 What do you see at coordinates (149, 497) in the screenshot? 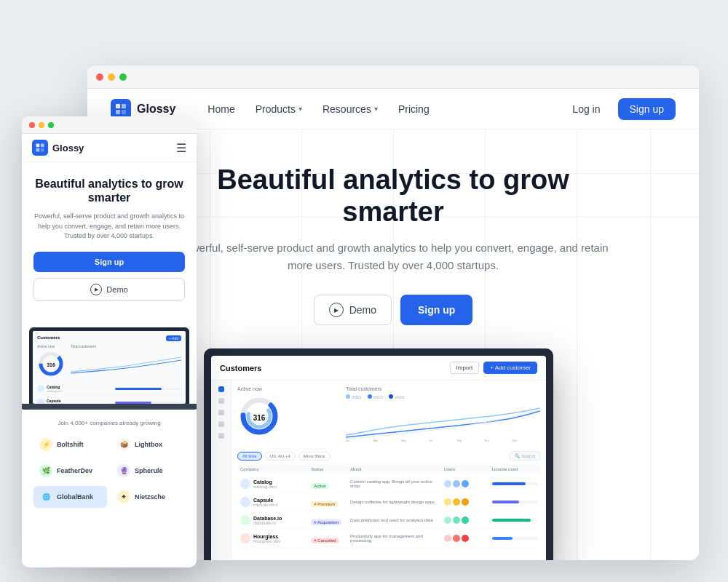
I see `company-nietzsche: ✦ Nietzsche` at bounding box center [149, 497].